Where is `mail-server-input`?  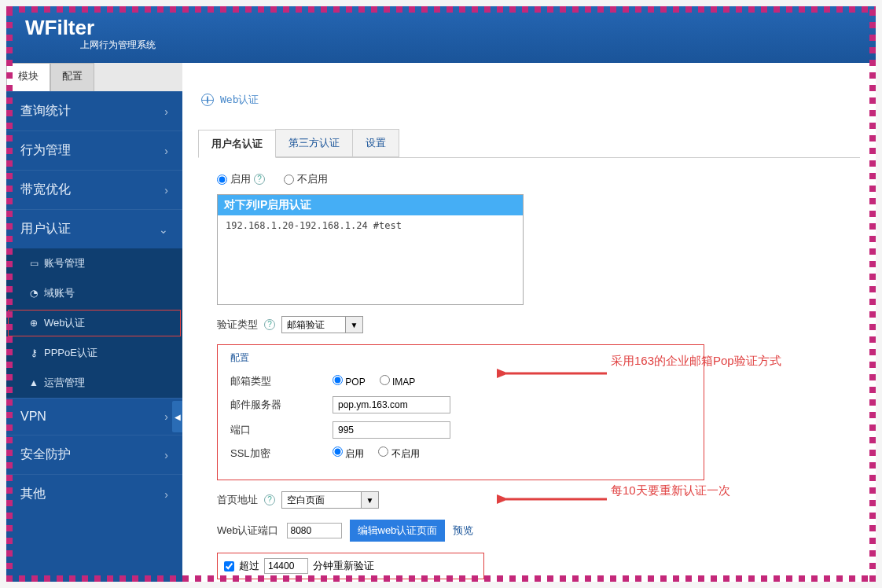
mail-server-input is located at coordinates (391, 405).